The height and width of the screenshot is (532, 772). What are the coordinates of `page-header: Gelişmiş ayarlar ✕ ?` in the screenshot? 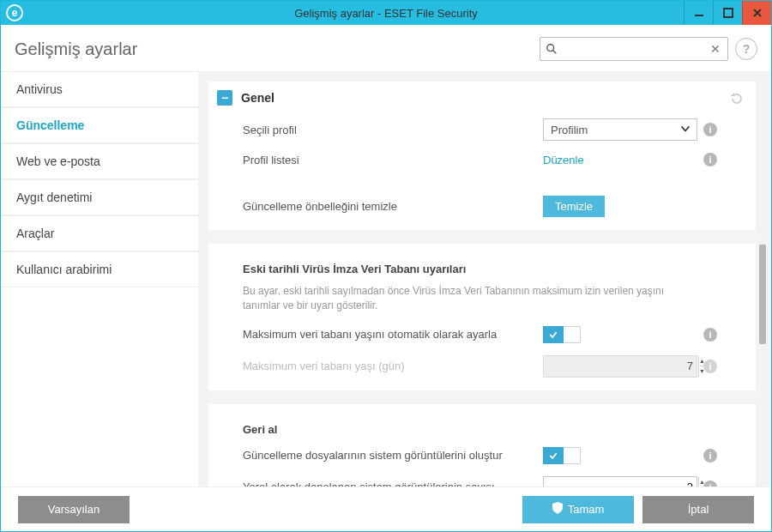 It's located at (386, 48).